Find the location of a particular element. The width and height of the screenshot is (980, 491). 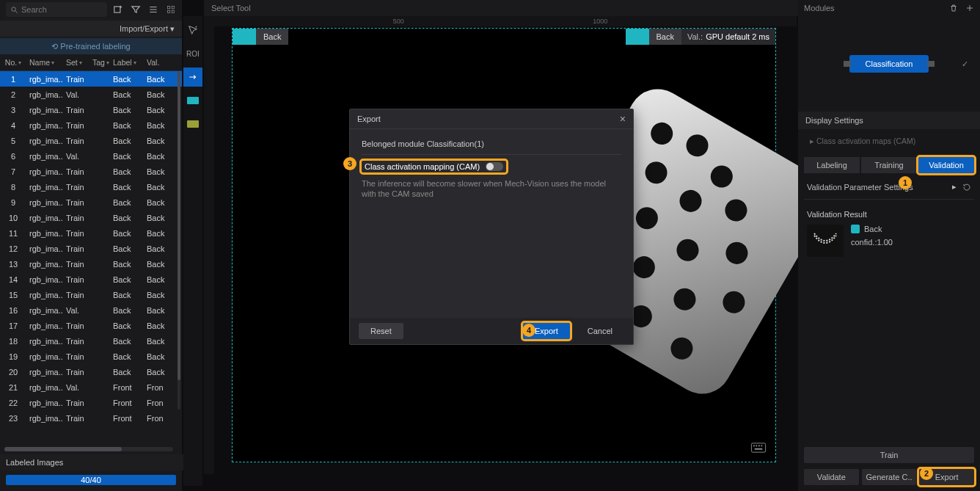

trash-icon is located at coordinates (954, 8).